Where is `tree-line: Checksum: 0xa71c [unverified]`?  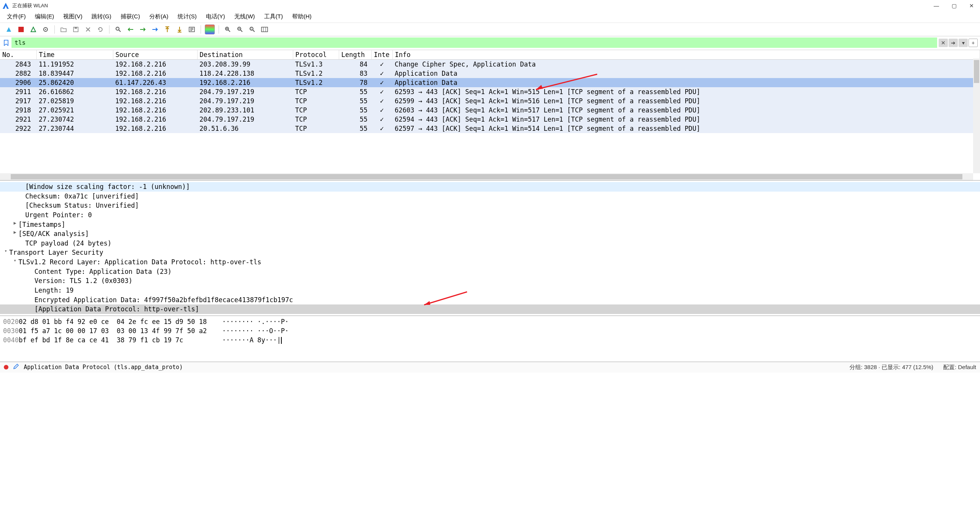 tree-line: Checksum: 0xa71c [unverified] is located at coordinates (82, 197).